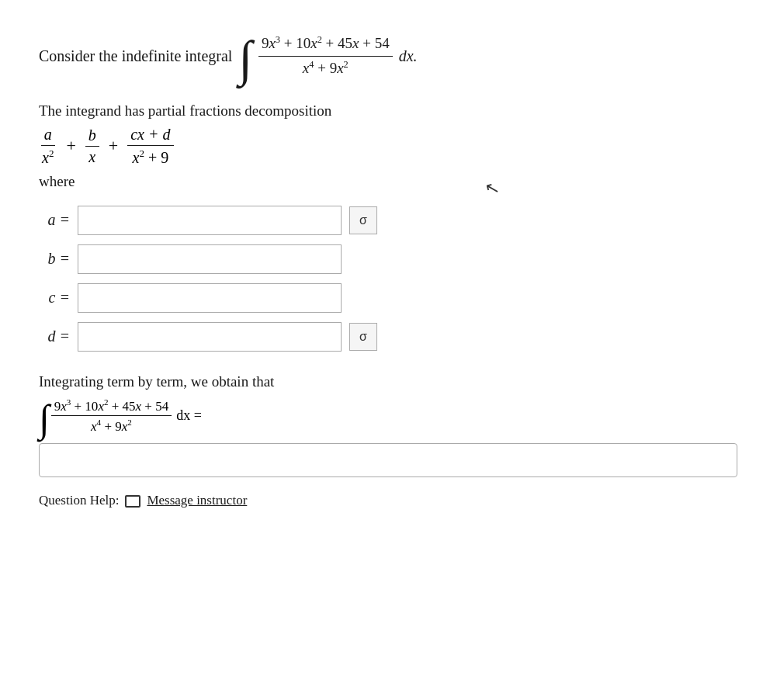 Image resolution: width=763 pixels, height=700 pixels. What do you see at coordinates (382, 382) in the screenshot?
I see `integrating-title: Integrating term by term, we obtain that` at bounding box center [382, 382].